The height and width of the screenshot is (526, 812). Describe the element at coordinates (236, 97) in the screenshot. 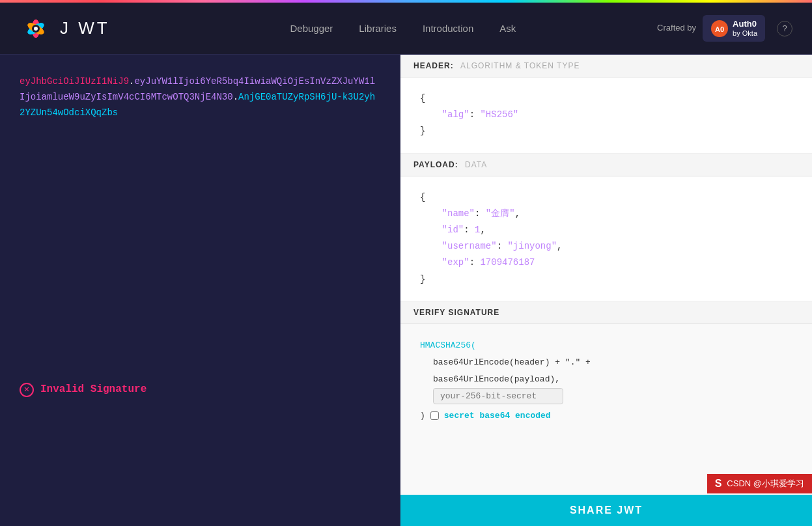

I see `jwt-dot2: .` at that location.